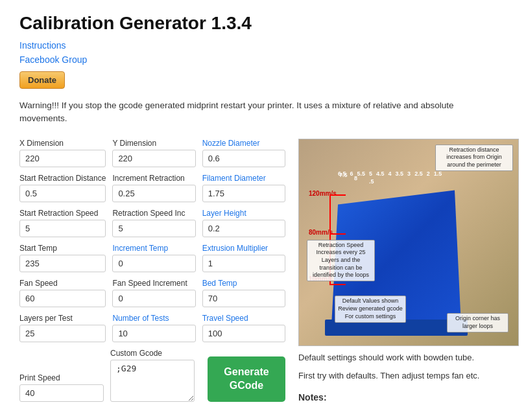 This screenshot has width=526, height=420. I want to click on number-labels: 6.5 6 5.5 5 4.5 4 3.5 3 2.5 2 1.5, so click(416, 167).